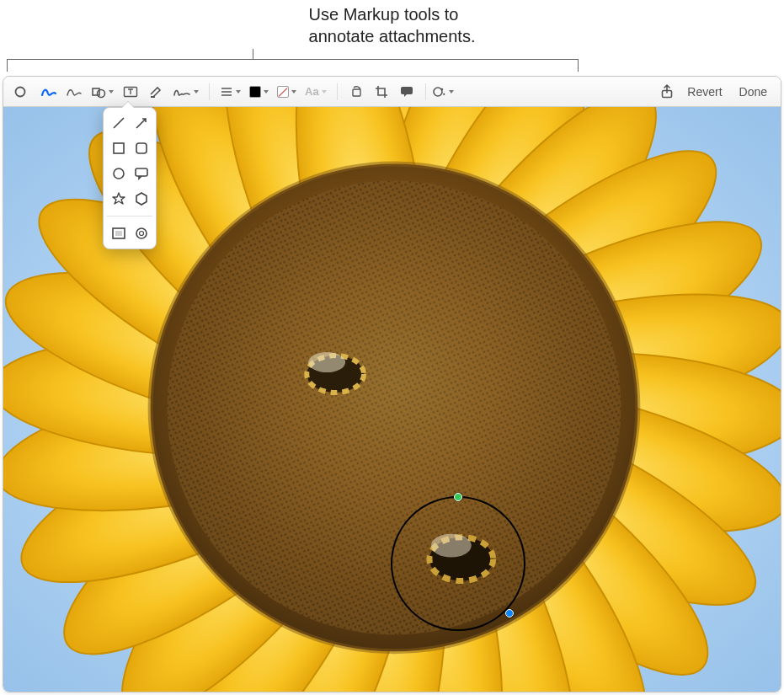  Describe the element at coordinates (458, 564) in the screenshot. I see `loupe-annotation` at that location.